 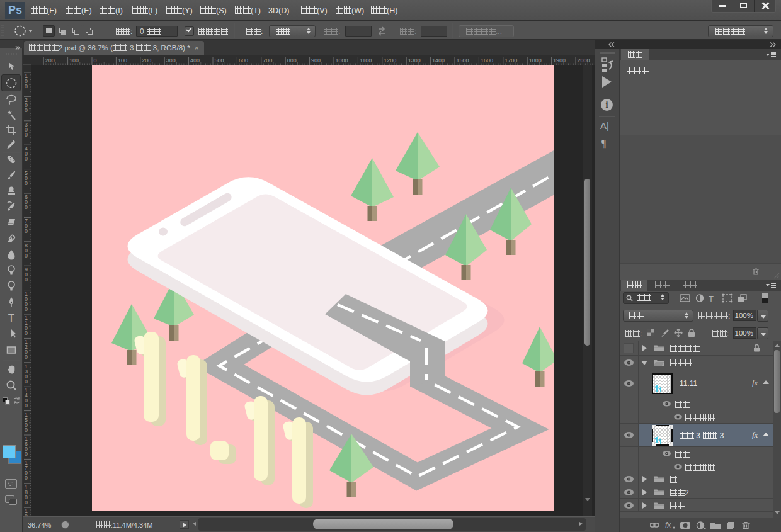 What do you see at coordinates (316, 60) in the screenshot?
I see `svg-text: 900` at bounding box center [316, 60].